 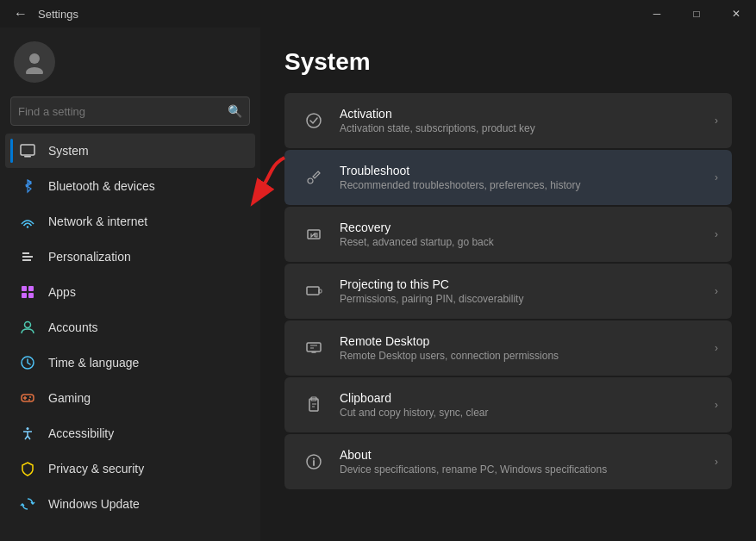 What do you see at coordinates (28, 151) in the screenshot?
I see `system-icon` at bounding box center [28, 151].